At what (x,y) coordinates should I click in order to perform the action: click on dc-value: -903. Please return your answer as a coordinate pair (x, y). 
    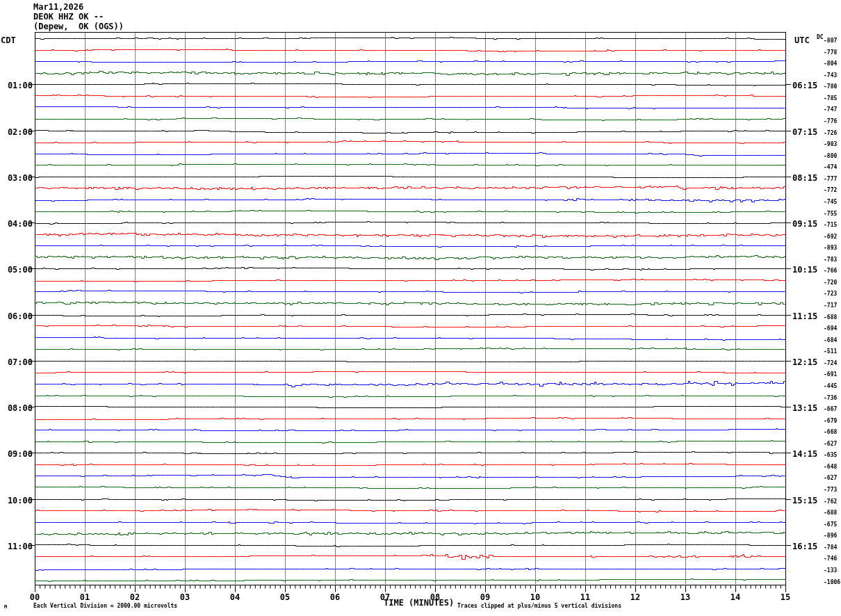
    Looking at the image, I should click on (830, 145).